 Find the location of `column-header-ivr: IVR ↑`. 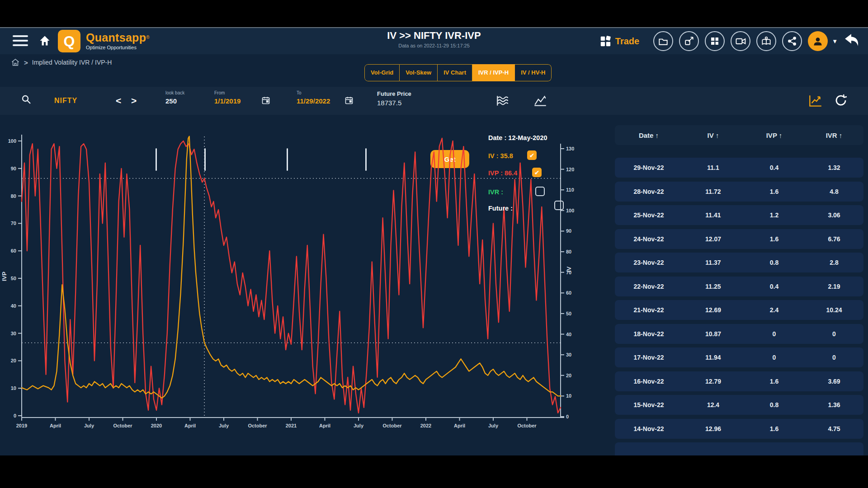

column-header-ivr: IVR ↑ is located at coordinates (834, 136).